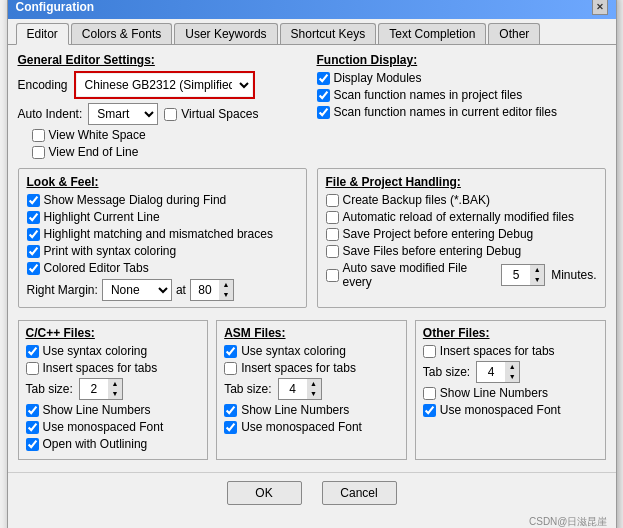 This screenshot has width=623, height=528. I want to click on title-bar-buttons: ✕, so click(600, 8).